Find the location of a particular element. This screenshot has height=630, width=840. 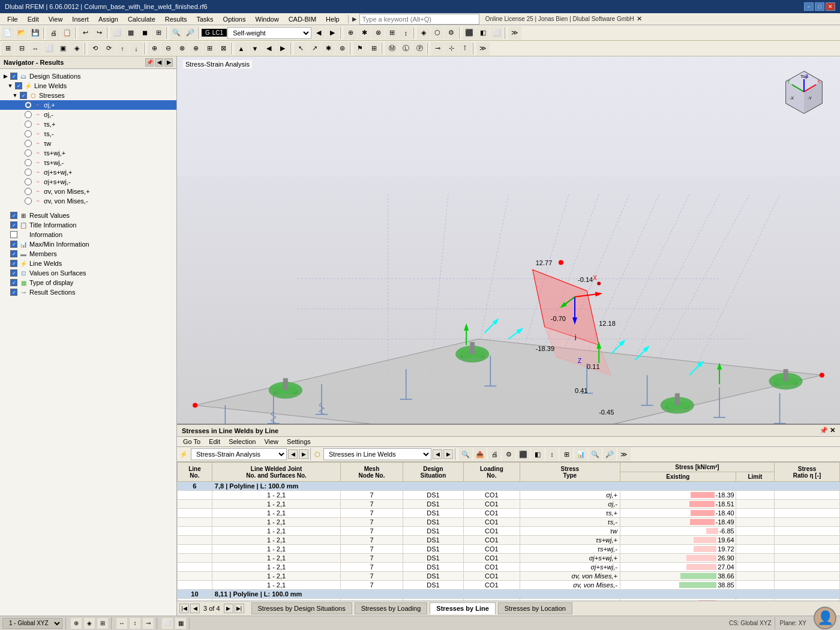

redo-btn: ↪ is located at coordinates (99, 33).